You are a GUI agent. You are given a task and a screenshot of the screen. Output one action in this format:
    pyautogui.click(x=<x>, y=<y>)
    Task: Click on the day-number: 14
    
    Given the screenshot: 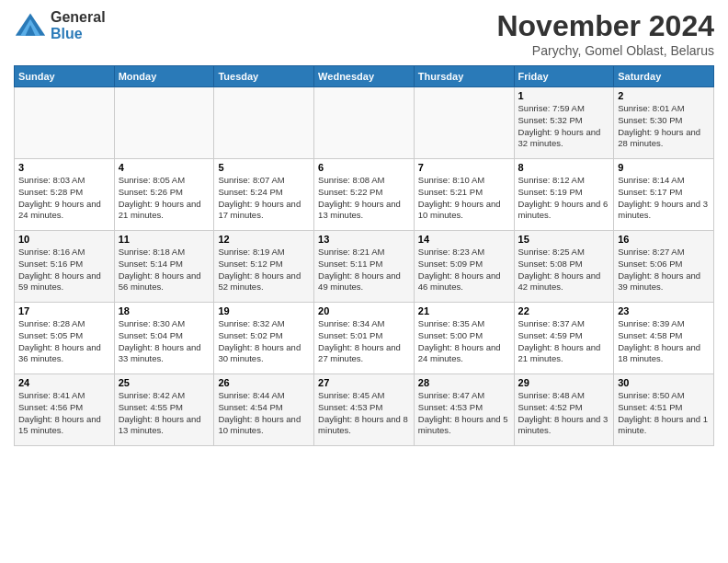 What is the action you would take?
    pyautogui.click(x=464, y=239)
    